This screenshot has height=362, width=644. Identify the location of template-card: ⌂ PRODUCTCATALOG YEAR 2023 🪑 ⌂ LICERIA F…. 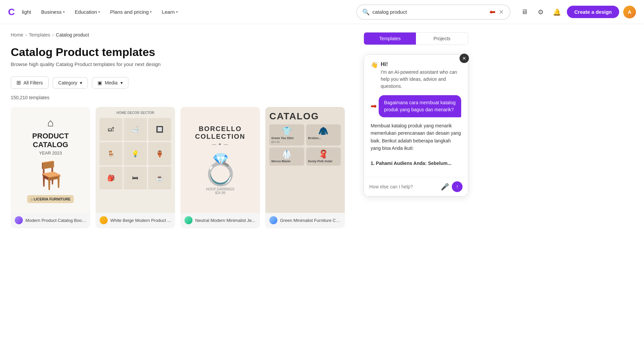
(50, 168).